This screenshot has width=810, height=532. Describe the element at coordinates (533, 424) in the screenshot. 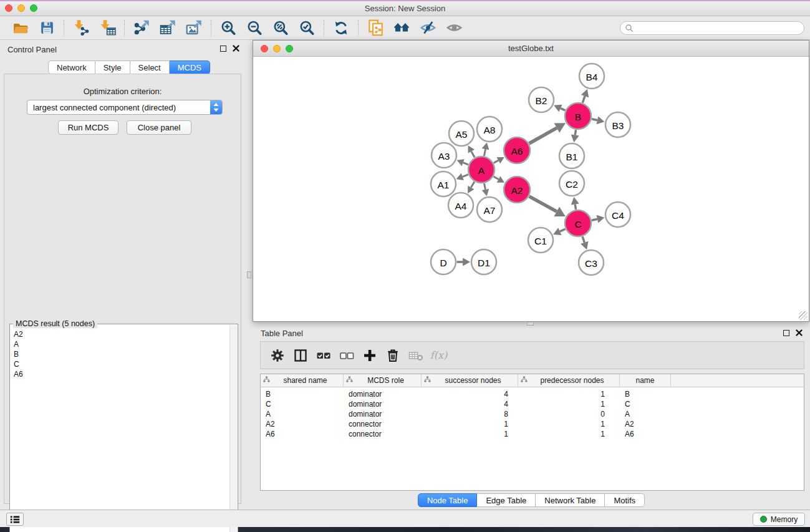

I see `table-row: A2connector11A2` at that location.